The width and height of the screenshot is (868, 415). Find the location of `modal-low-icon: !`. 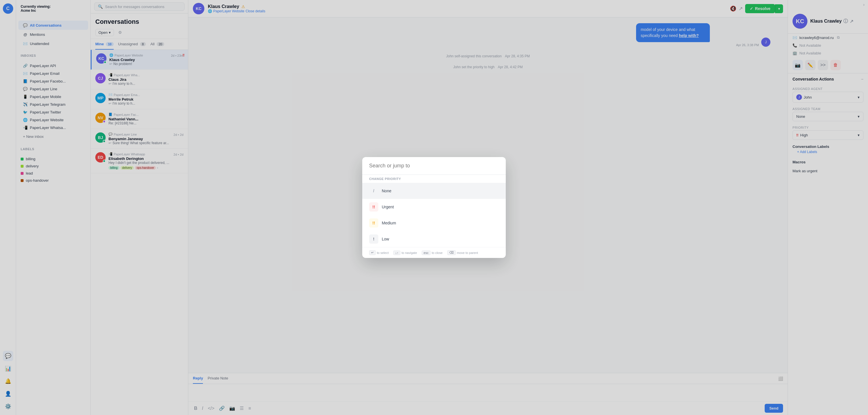

modal-low-icon: ! is located at coordinates (374, 239).